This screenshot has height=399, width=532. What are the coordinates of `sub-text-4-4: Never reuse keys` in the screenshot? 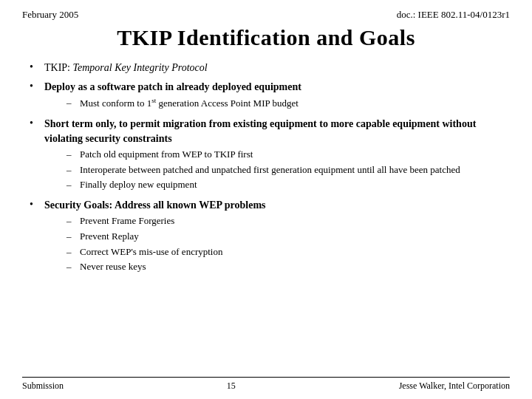 It's located at (113, 267).